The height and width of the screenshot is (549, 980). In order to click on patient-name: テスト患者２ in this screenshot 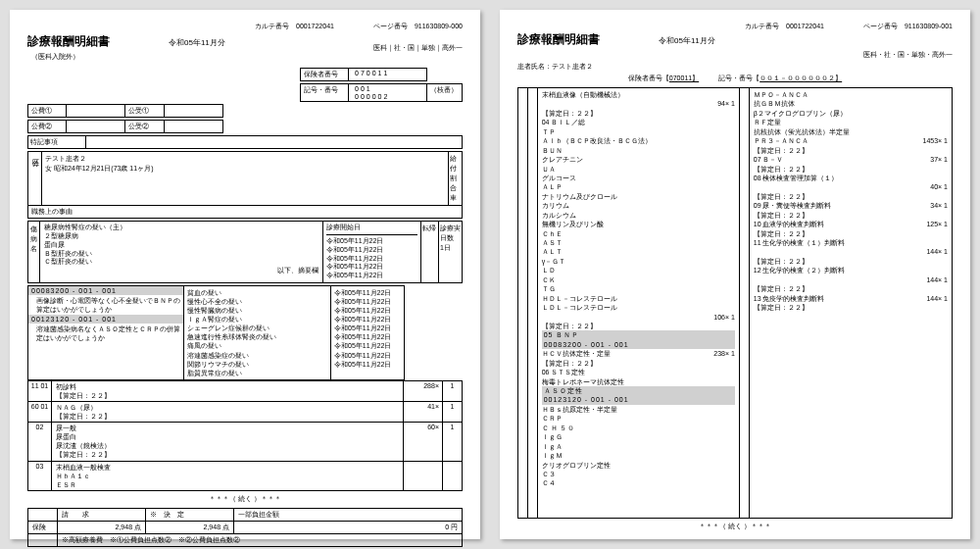, I will do `click(245, 159)`.